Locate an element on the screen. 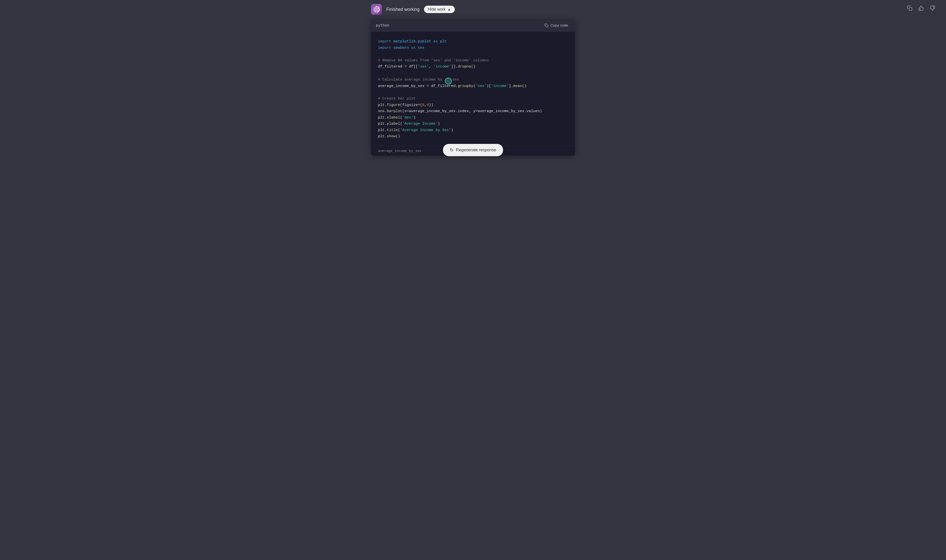  code-line-1: import matplotlib.pyplot as plt is located at coordinates (473, 42).